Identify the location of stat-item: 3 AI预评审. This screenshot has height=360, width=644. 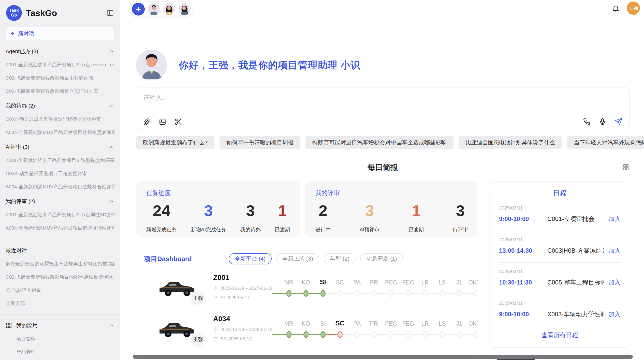
(370, 217).